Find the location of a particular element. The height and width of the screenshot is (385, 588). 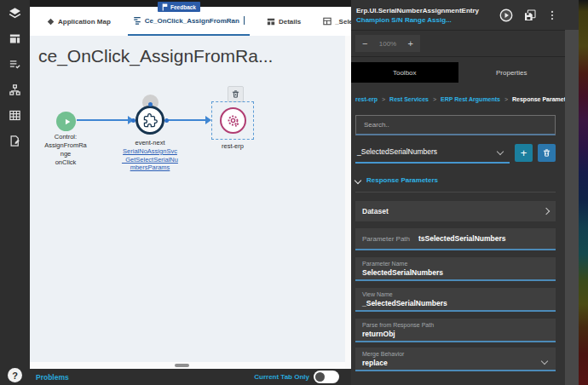

start-node is located at coordinates (66, 121).